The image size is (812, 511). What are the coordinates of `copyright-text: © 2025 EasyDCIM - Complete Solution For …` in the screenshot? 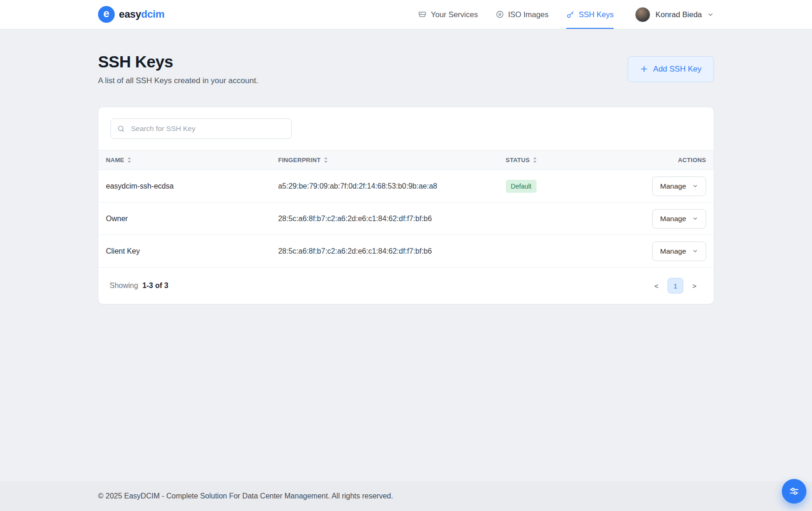 It's located at (245, 496).